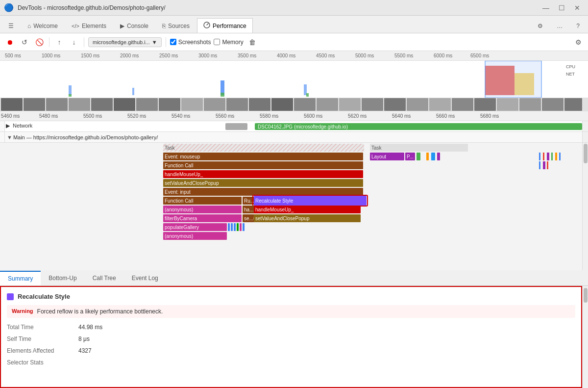 The image size is (588, 388). I want to click on tab-bottom-up-label: Bottom-Up, so click(63, 278).